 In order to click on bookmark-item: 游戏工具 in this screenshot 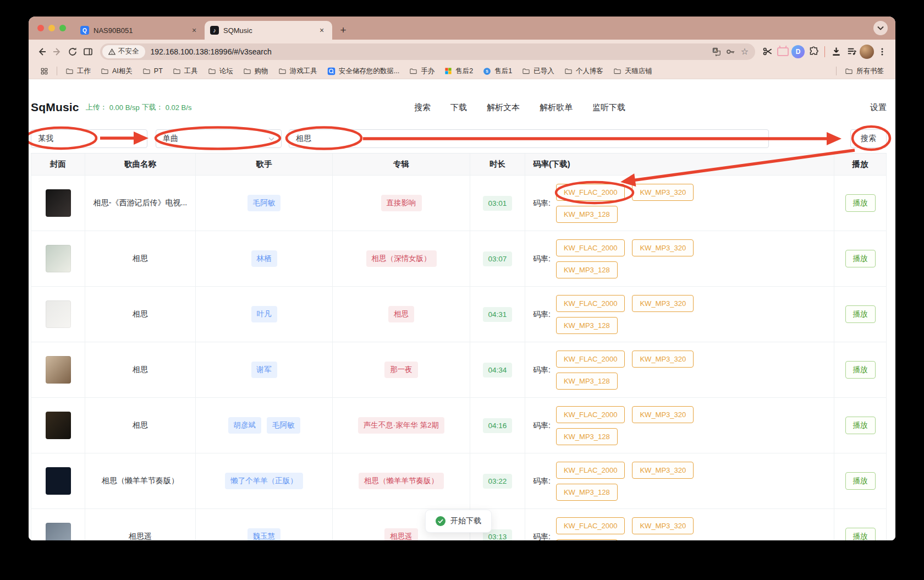, I will do `click(298, 71)`.